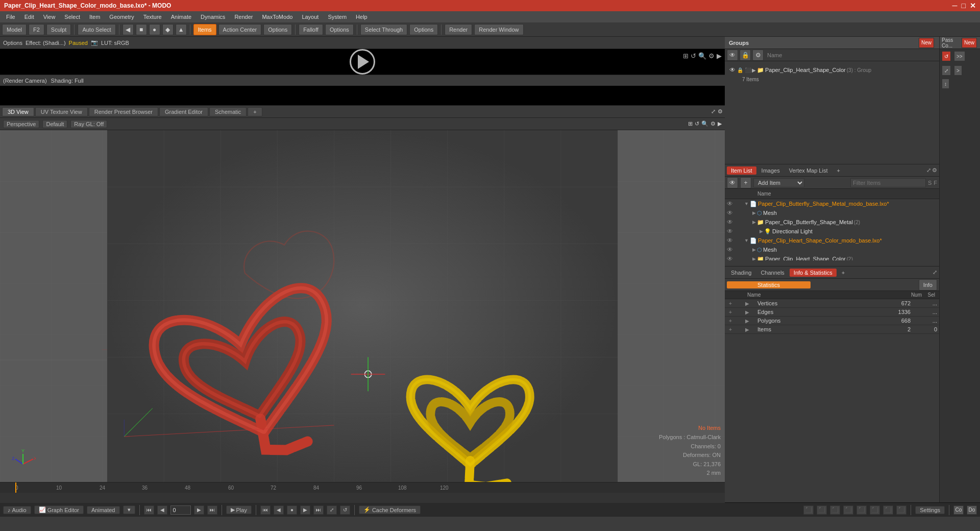  Describe the element at coordinates (748, 330) in the screenshot. I see `expand-items: ▶` at that location.